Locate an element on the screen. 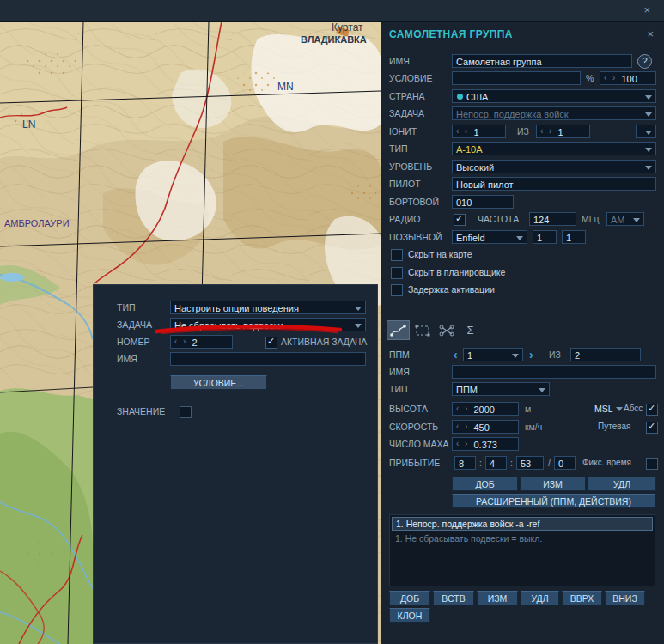  wp-edit-button: ИЗМ is located at coordinates (553, 484).